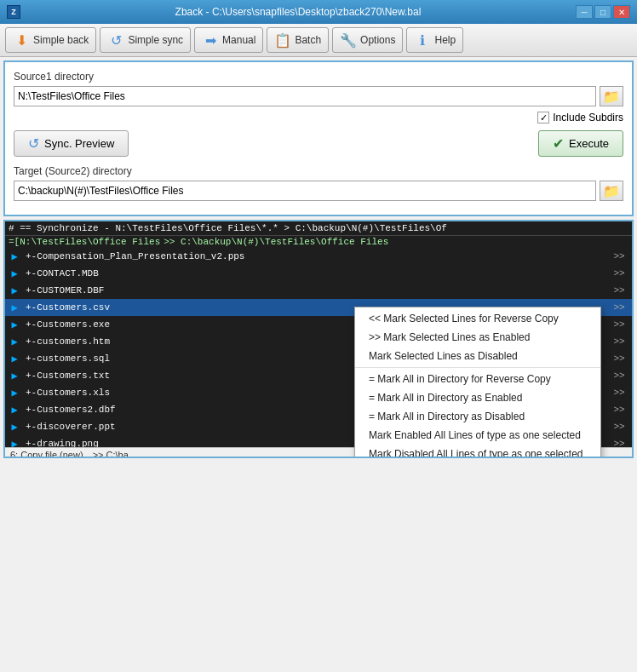  Describe the element at coordinates (543, 118) in the screenshot. I see `include-subdirs-checkbox: ✓` at that location.